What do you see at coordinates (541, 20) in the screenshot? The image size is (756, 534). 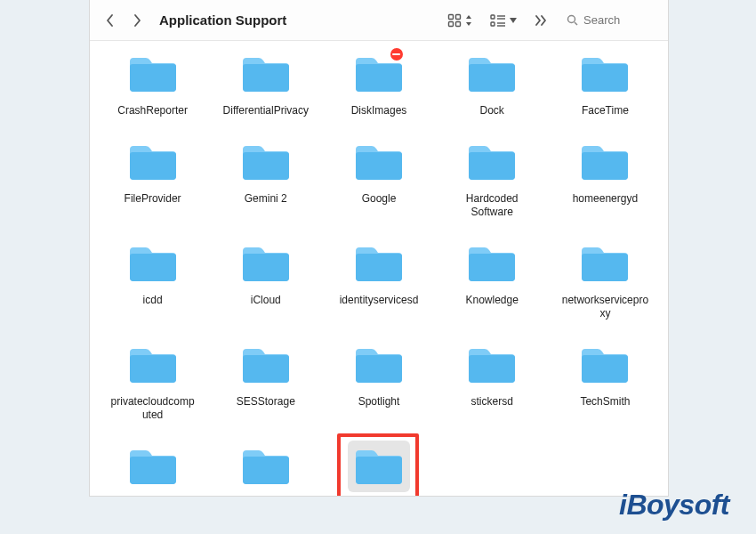 I see `more-toolbar-button` at bounding box center [541, 20].